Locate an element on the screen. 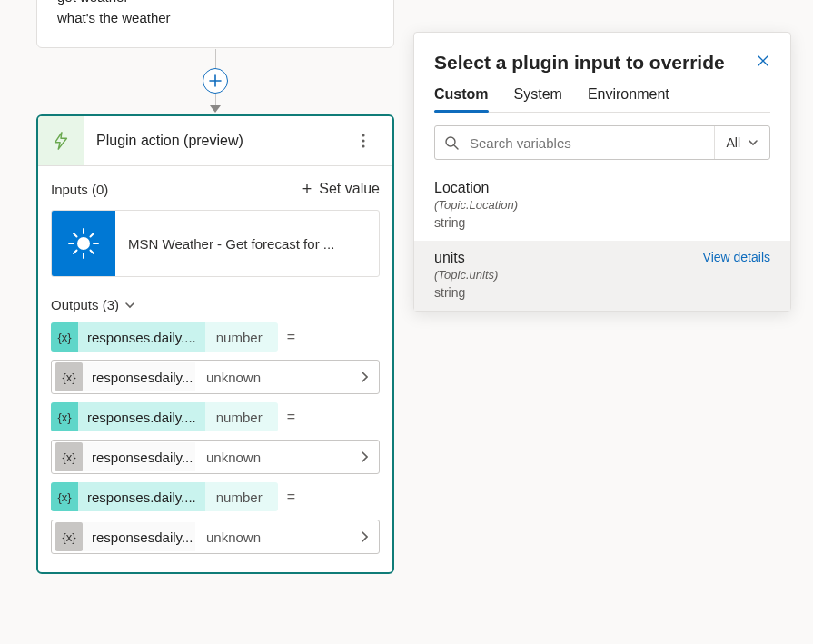 The image size is (813, 644). tab-environment: Environment is located at coordinates (629, 99).